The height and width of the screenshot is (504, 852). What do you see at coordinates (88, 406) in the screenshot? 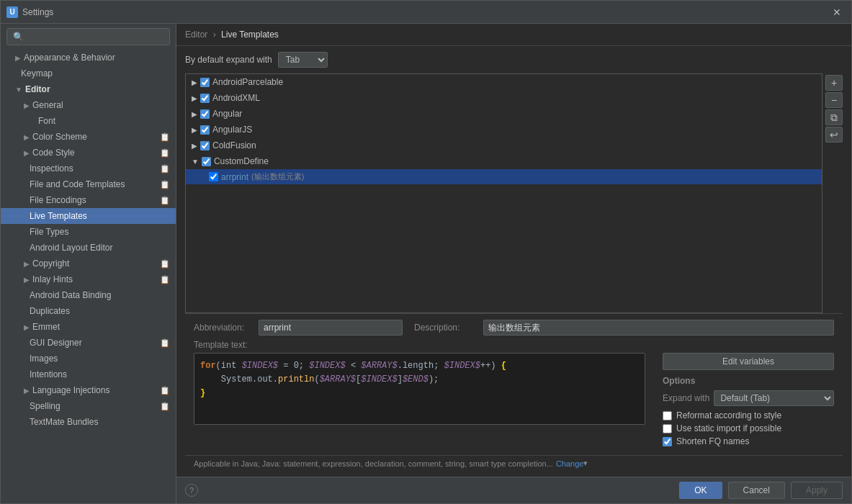
I see `sidebar-item-spelling: Spelling 📋` at bounding box center [88, 406].